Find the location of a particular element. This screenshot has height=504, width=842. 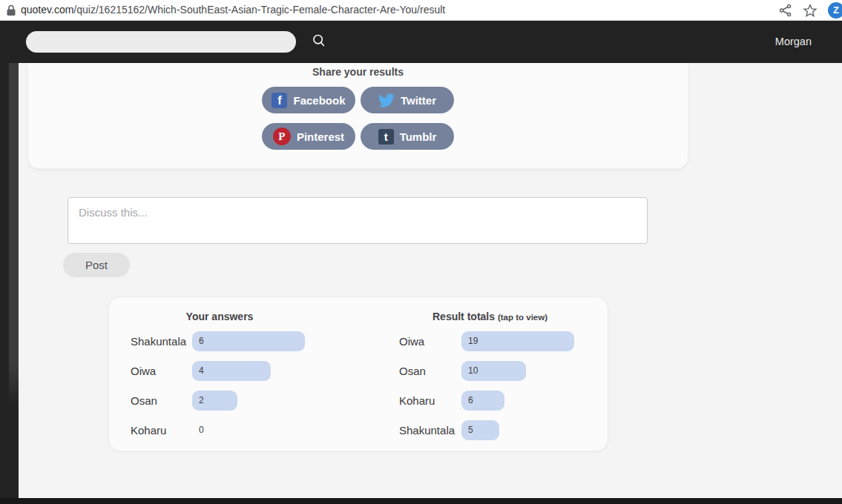

result-totals-rows: Oiwa 19 Osan 10 Koharu 6 Shakuntala 5 is located at coordinates (490, 385).